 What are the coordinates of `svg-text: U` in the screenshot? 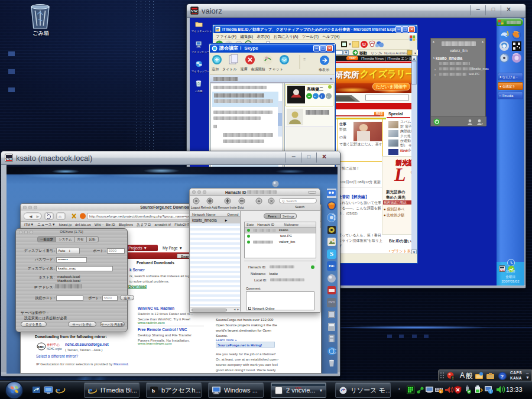 It's located at (364, 45).